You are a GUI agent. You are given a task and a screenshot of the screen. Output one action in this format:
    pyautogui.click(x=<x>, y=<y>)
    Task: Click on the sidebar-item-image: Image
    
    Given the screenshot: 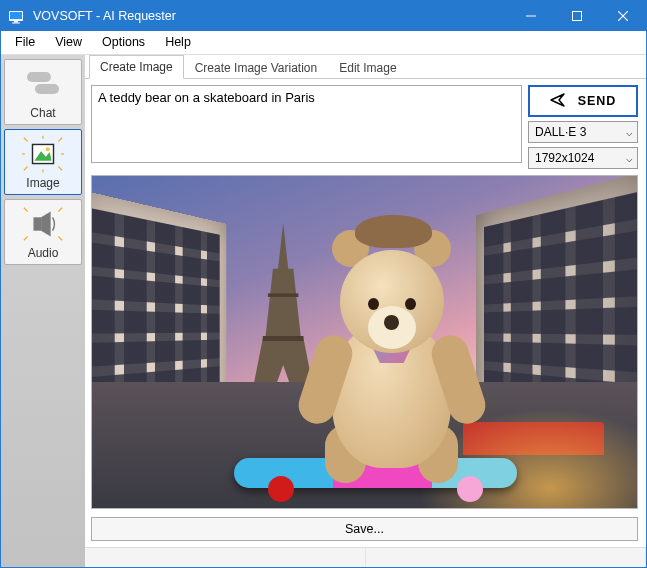 What is the action you would take?
    pyautogui.click(x=43, y=162)
    